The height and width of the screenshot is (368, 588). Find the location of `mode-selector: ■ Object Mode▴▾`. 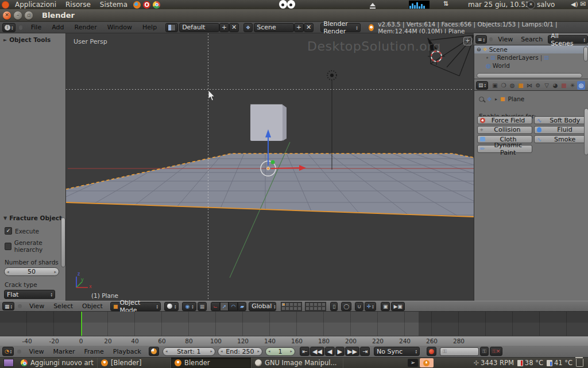

mode-selector: ■ Object Mode▴▾ is located at coordinates (136, 306).